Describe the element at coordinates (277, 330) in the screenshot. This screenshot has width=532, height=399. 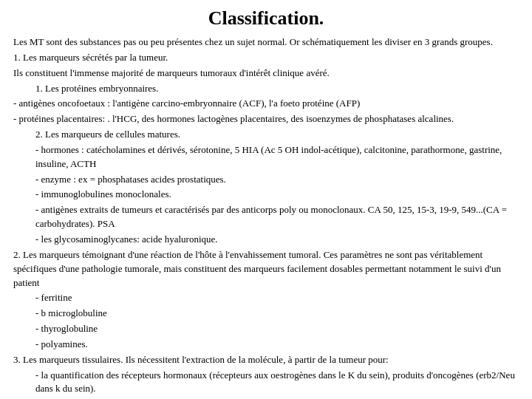
I see `paragraph-section2-c: - thyroglobuline` at that location.